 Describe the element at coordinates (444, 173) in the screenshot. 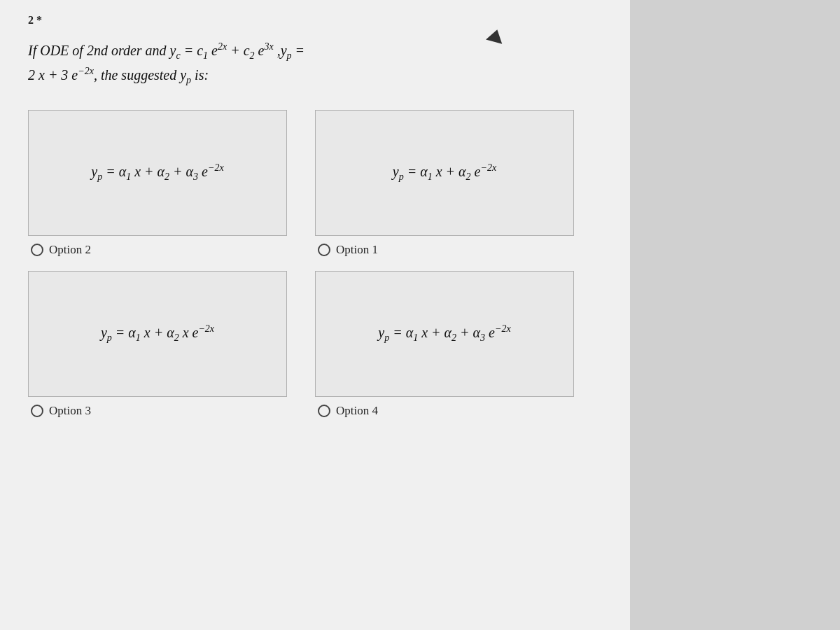

I see `option-box-1: yp = α1 x + α2 e−2x` at that location.